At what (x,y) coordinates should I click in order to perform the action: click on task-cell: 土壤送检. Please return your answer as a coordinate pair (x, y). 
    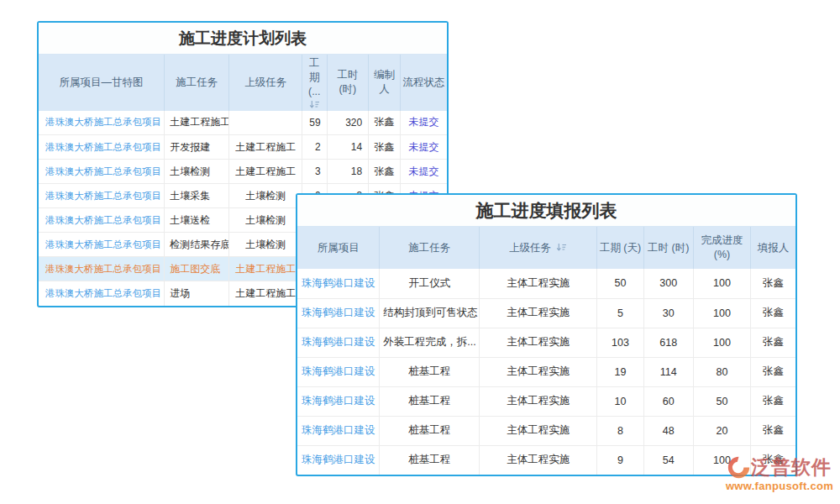
    Looking at the image, I should click on (197, 220).